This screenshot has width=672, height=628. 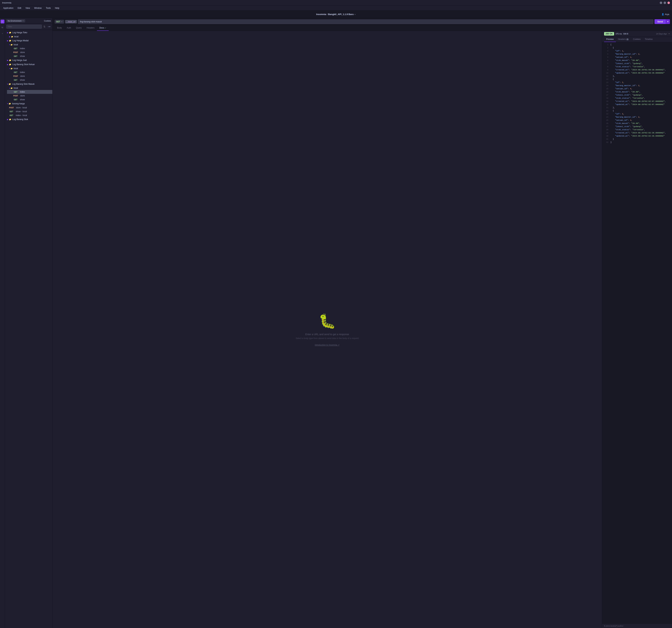 I want to click on folder-barang-harga-header: ▾ 📁 barang-harga, so click(x=28, y=103).